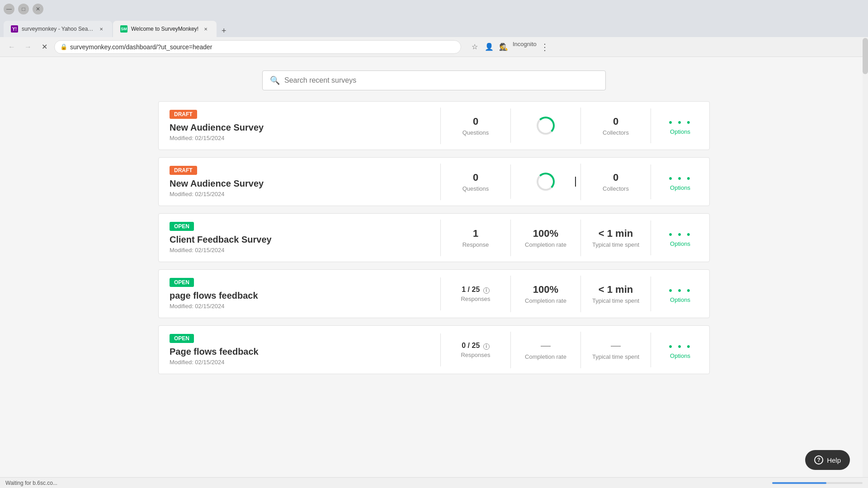  What do you see at coordinates (476, 182) in the screenshot?
I see `survey-2-questions: 0 Questions` at bounding box center [476, 182].